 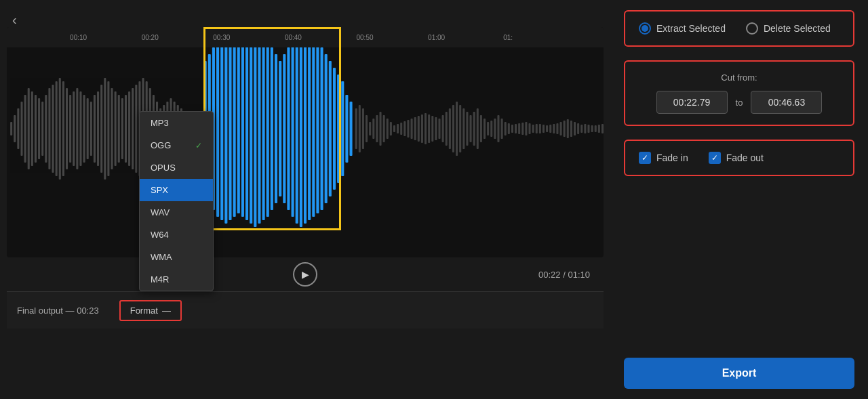 What do you see at coordinates (736, 158) in the screenshot?
I see `fade-out-checkbox: ✓ Fade out` at bounding box center [736, 158].